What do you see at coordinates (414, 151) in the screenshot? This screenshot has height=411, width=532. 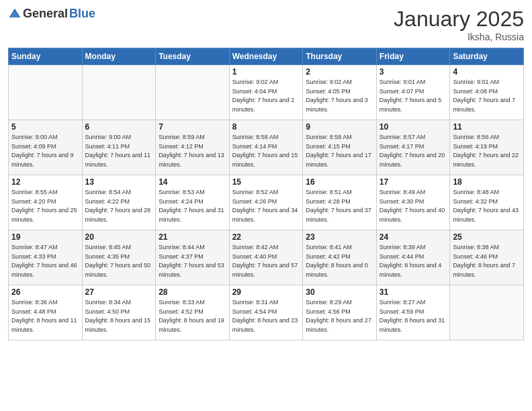 I see `day-info: Sunrise: 8:57 AMSunset: 4:17 PMDaylight:…` at bounding box center [414, 151].